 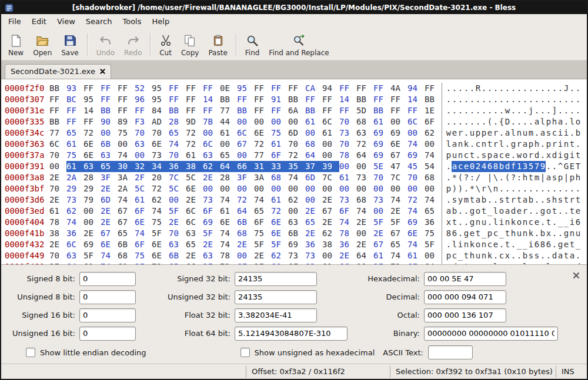 I want to click on hex-byte: 6D, so click(x=296, y=133).